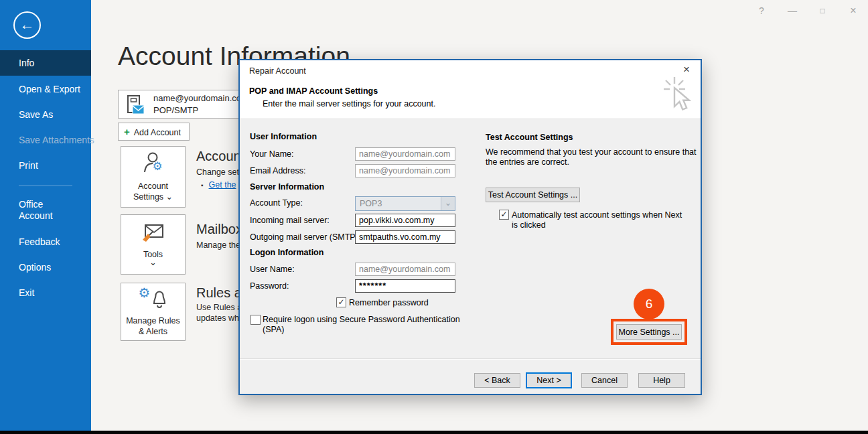 The width and height of the screenshot is (868, 434). Describe the element at coordinates (46, 115) in the screenshot. I see `sidebar-item-save-as: Save As` at that location.